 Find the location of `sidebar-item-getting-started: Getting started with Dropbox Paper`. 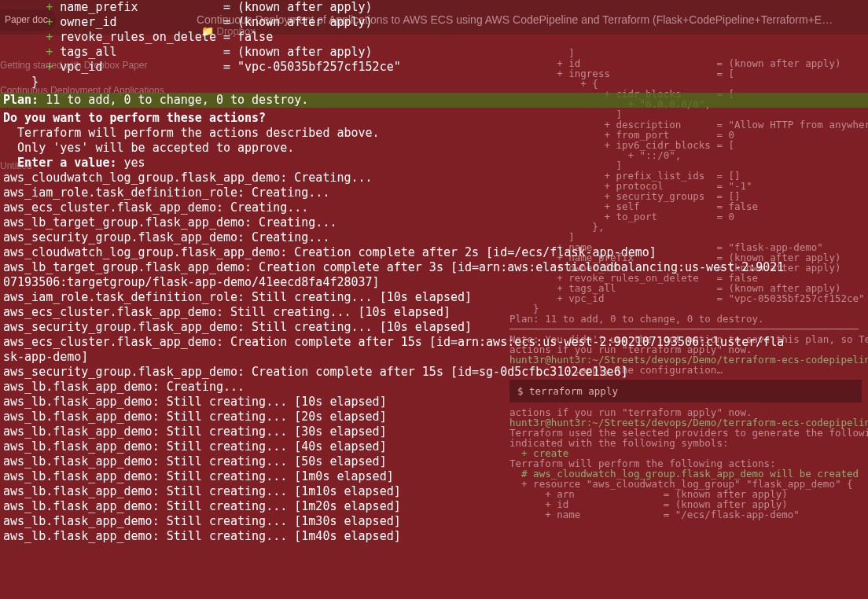

sidebar-item-getting-started: Getting started with Dropbox Paper is located at coordinates (74, 66).